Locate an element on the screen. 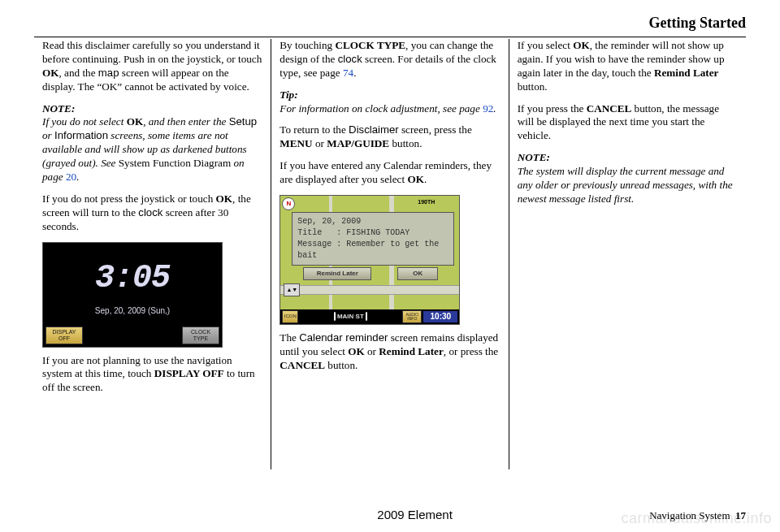 This screenshot has width=780, height=532. street-name: MAIN ST is located at coordinates (351, 317).